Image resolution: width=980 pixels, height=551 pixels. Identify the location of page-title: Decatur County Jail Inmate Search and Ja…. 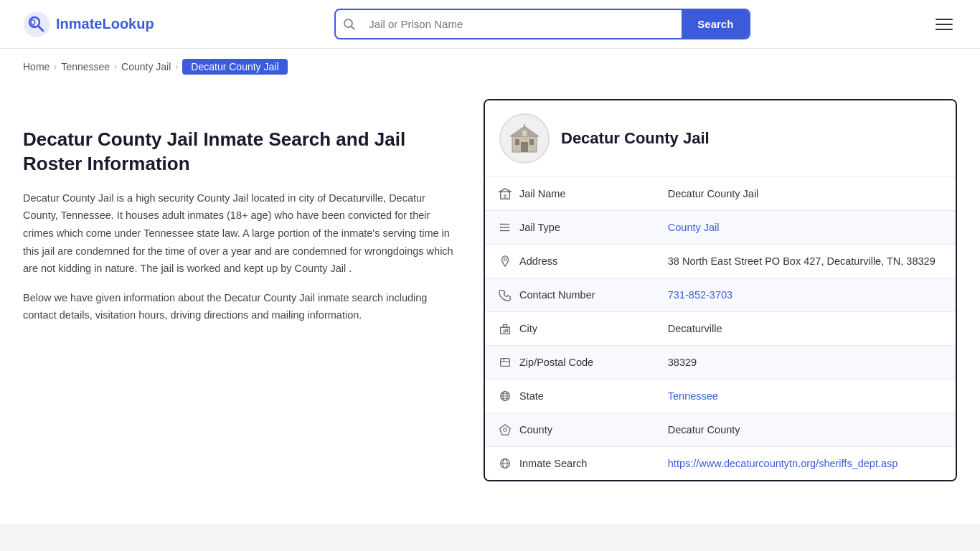
(239, 152).